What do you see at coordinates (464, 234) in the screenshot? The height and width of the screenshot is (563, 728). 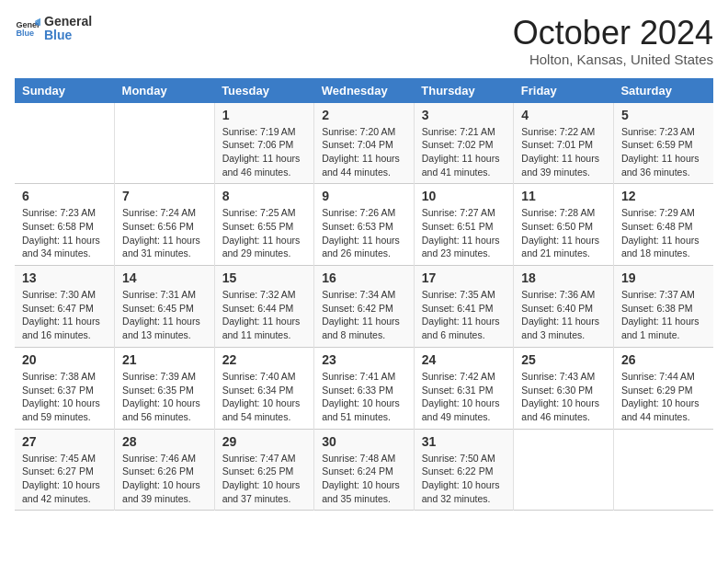 I see `day-info: Sunrise: 7:27 AM Sunset: 6:51 PM Dayligh…` at bounding box center [464, 234].